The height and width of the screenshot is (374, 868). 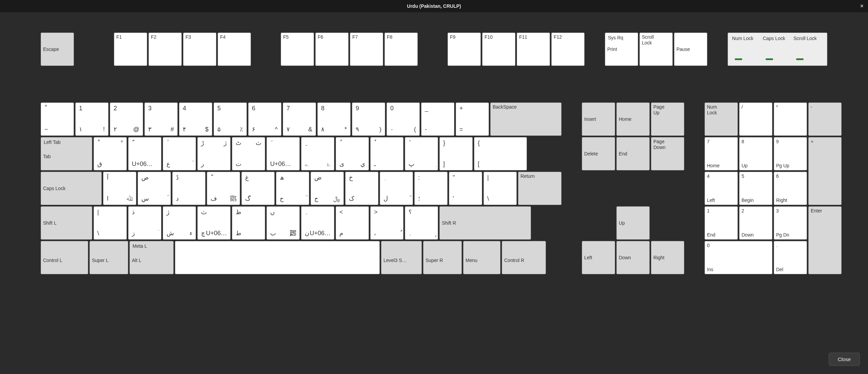 I want to click on key-f5: F5, so click(x=297, y=49).